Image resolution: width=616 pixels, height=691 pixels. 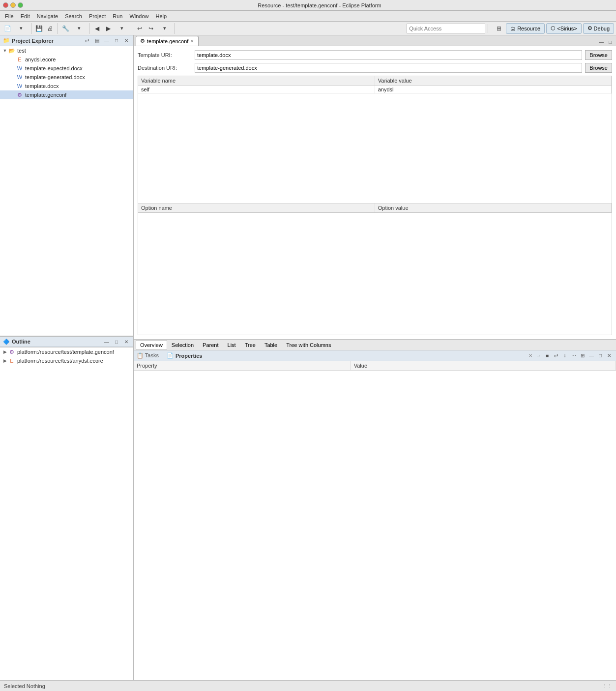 What do you see at coordinates (152, 355) in the screenshot?
I see `tasks-label: Tasks` at bounding box center [152, 355].